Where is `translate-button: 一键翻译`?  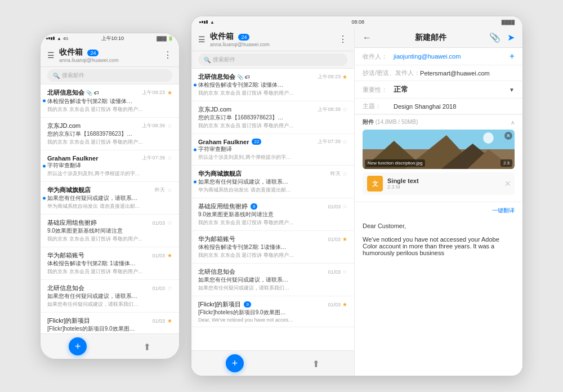 translate-button: 一键翻译 is located at coordinates (503, 211).